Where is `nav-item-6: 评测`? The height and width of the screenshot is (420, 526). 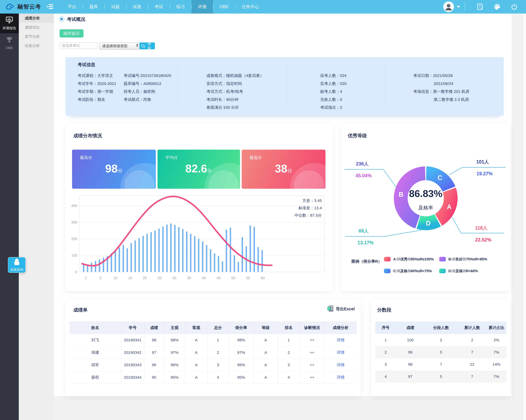 nav-item-6: 评测 is located at coordinates (202, 7).